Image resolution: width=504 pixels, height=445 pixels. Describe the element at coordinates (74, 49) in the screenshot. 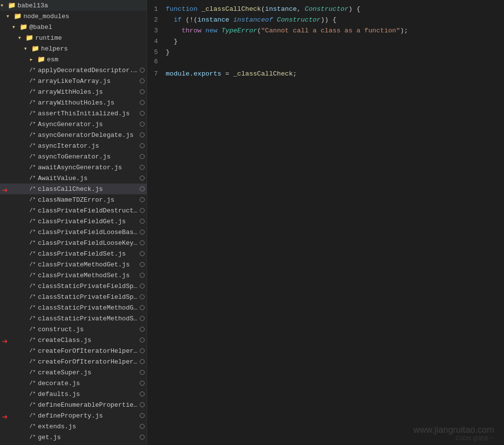

I see `sidebar-item-helpers: ▾ 📁helpers` at that location.